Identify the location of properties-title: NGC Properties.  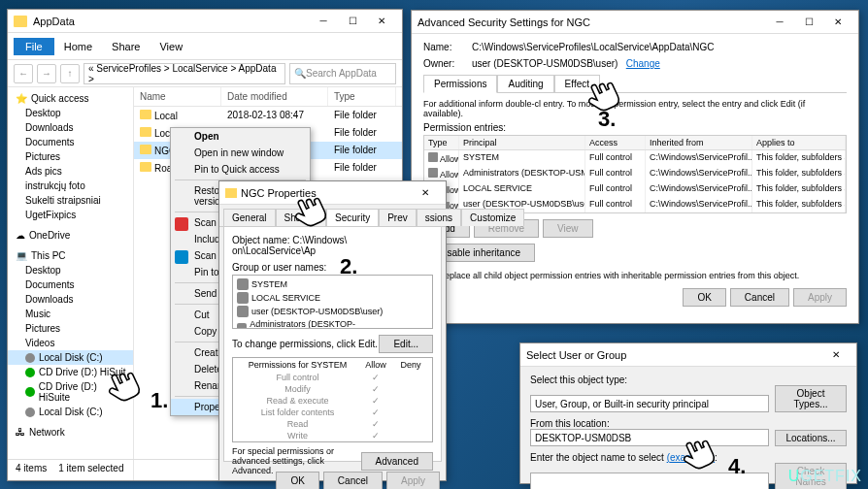
(326, 193).